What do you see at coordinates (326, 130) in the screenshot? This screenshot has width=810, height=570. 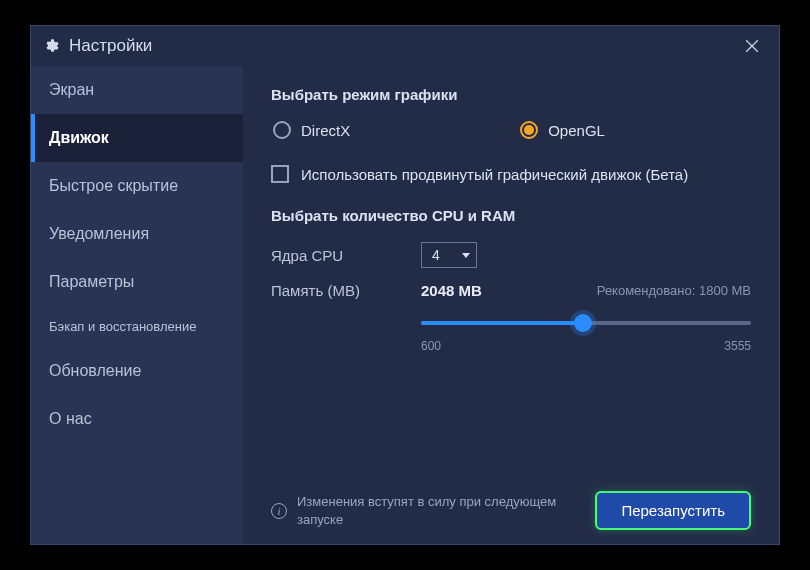 I see `radio-label: DirectX` at bounding box center [326, 130].